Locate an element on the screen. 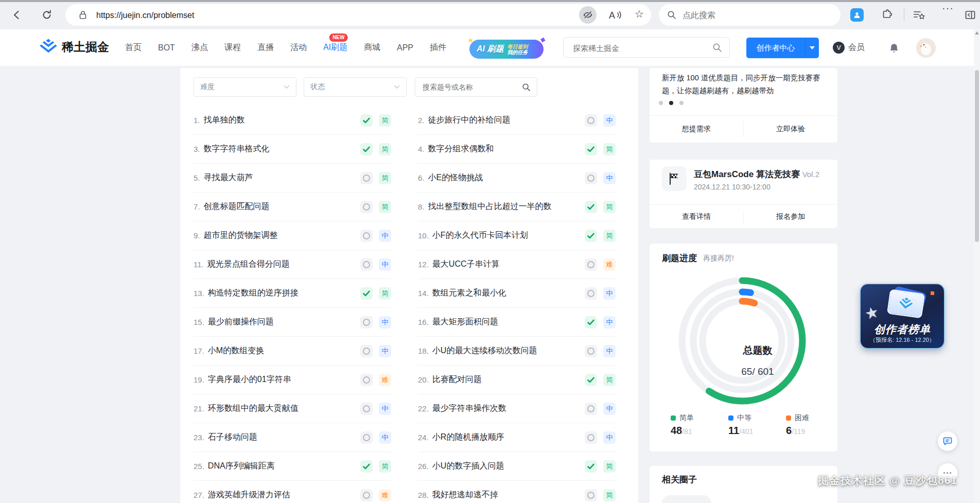 Image resolution: width=980 pixels, height=503 pixels. problem-row: 5. 寻找最大葫芦 简 is located at coordinates (292, 178).